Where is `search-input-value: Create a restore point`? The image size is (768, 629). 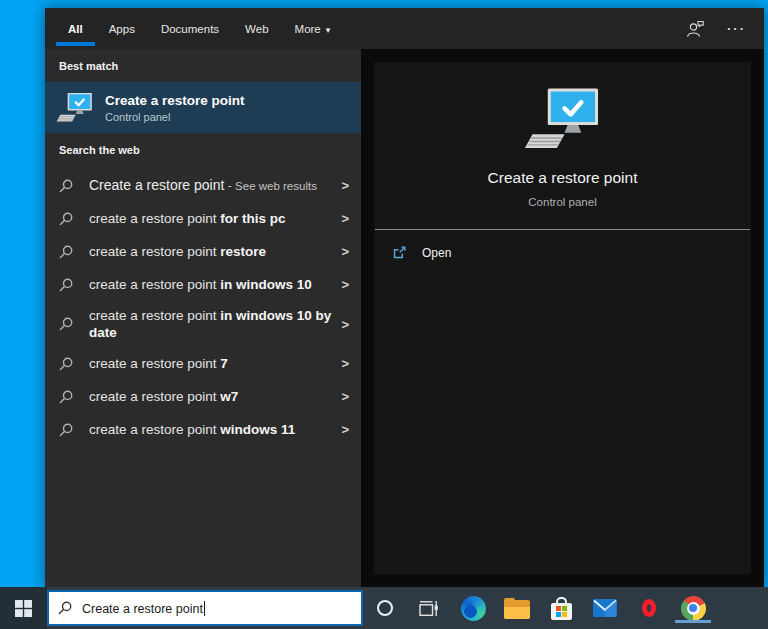 search-input-value: Create a restore point is located at coordinates (144, 608).